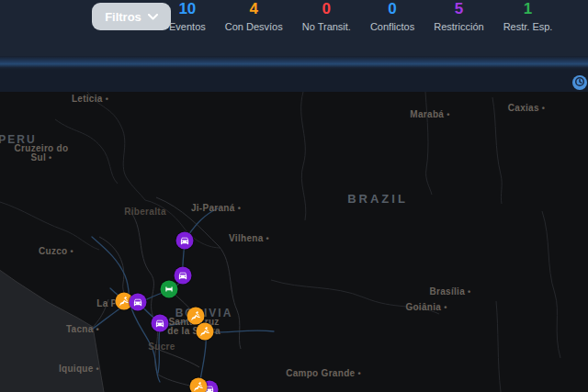  Describe the element at coordinates (294, 28) in the screenshot. I see `header-bar: Filtros 10Eventos4Con Desvíos0No Transit…` at that location.